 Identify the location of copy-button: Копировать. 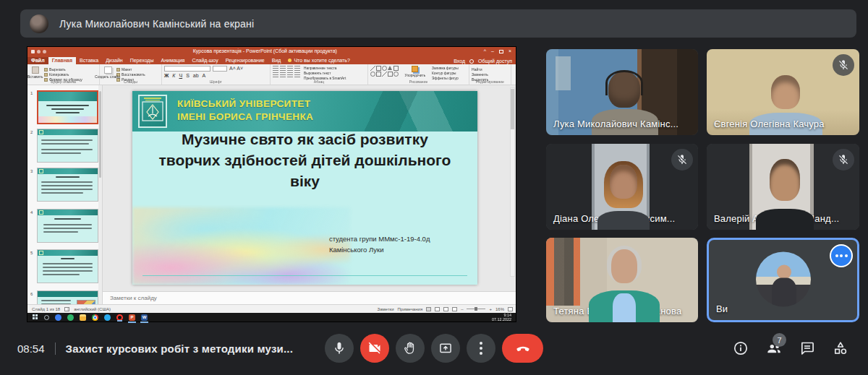
(67, 74).